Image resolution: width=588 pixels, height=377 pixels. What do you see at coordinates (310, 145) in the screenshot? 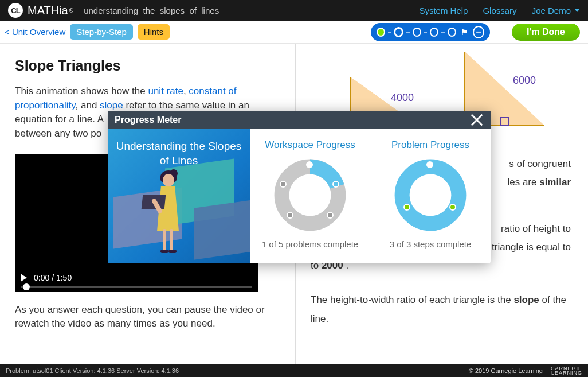
I see `workspace-progress-title: Workspace Progress` at bounding box center [310, 145].